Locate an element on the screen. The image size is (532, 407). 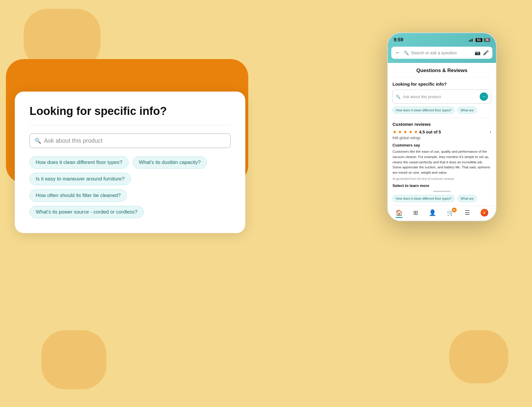
phone-section-title: Questions & Reviews is located at coordinates (442, 70).